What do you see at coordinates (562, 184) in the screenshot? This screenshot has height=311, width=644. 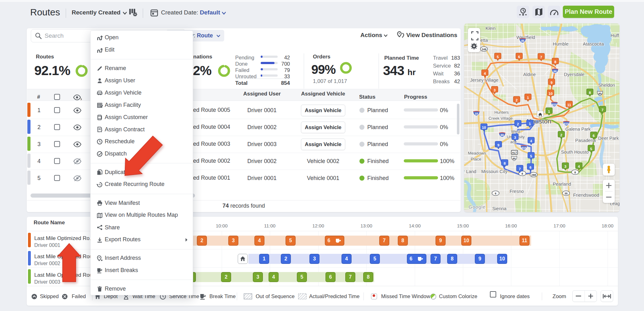 I see `svg-text: Pearland` at bounding box center [562, 184].